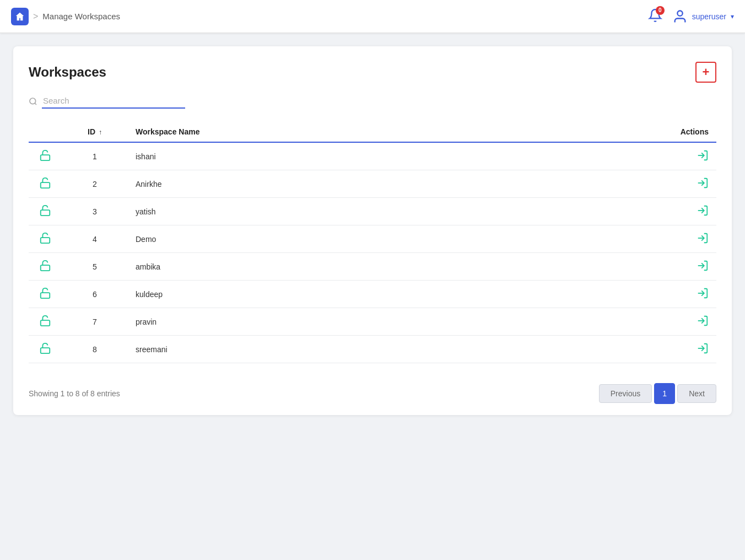 This screenshot has height=560, width=745. What do you see at coordinates (691, 17) in the screenshot?
I see `user-controls: 0 superuser ▾` at bounding box center [691, 17].